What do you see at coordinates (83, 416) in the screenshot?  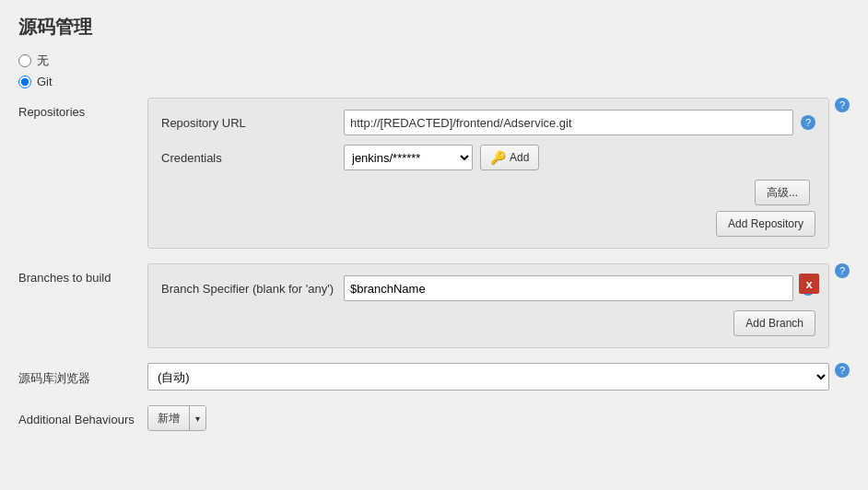 I see `additional-behaviours-label: Additional Behaviours` at bounding box center [83, 416].